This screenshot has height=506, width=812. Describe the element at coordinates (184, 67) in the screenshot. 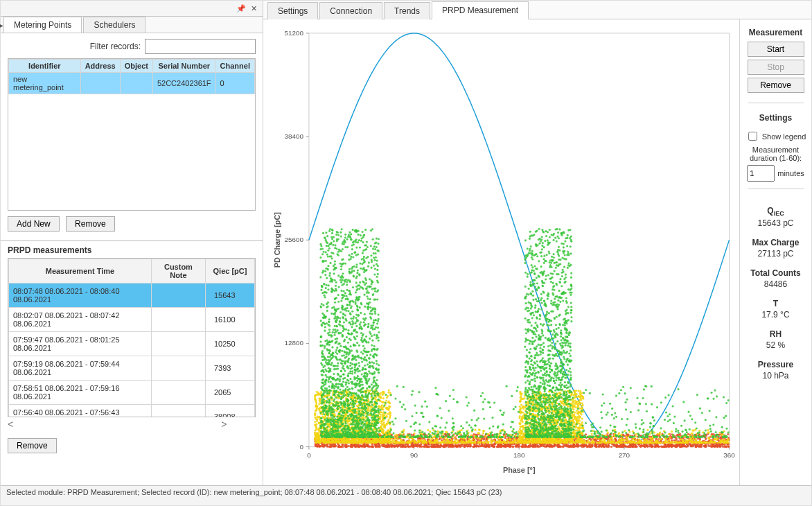

I see `table-header: Serial Number` at that location.